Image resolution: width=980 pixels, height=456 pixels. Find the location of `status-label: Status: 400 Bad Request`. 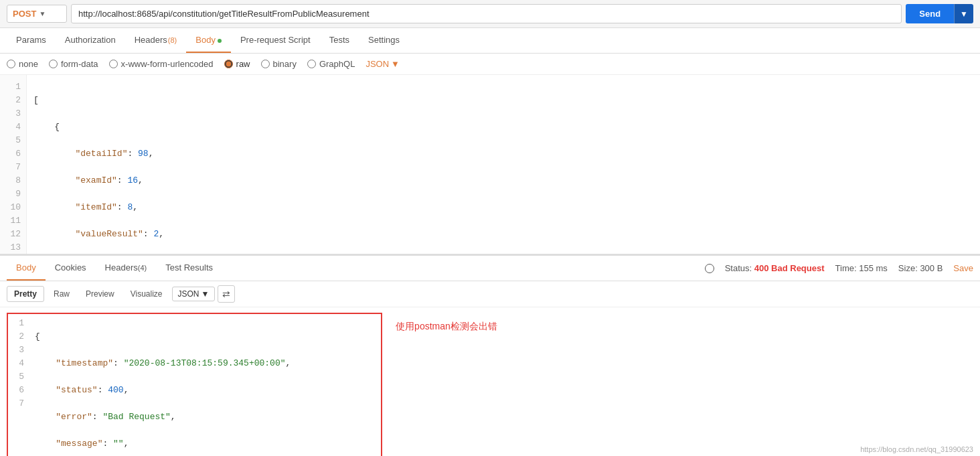

status-label: Status: 400 Bad Request is located at coordinates (775, 268).